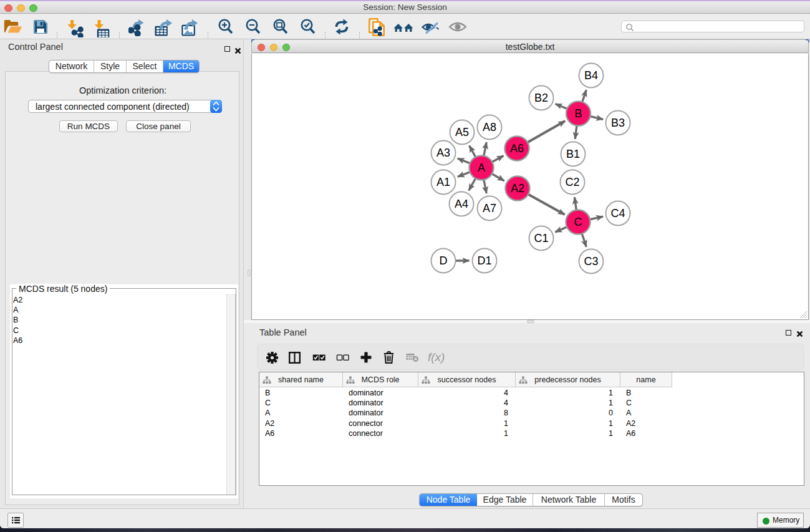  Describe the element at coordinates (579, 222) in the screenshot. I see `svg-text: C` at that location.